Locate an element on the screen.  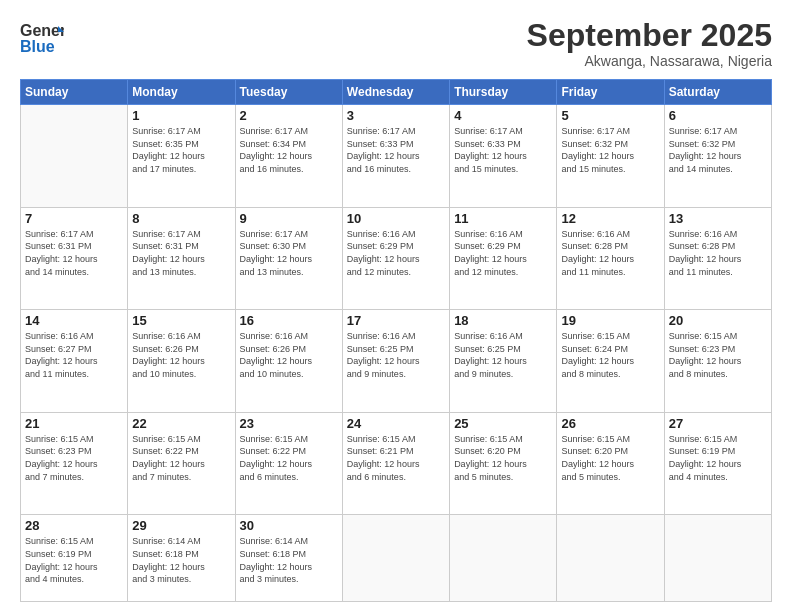
calendar-cell: 5Sunrise: 6:17 AM Sunset: 6:32 PM Daylig… is located at coordinates (610, 156).